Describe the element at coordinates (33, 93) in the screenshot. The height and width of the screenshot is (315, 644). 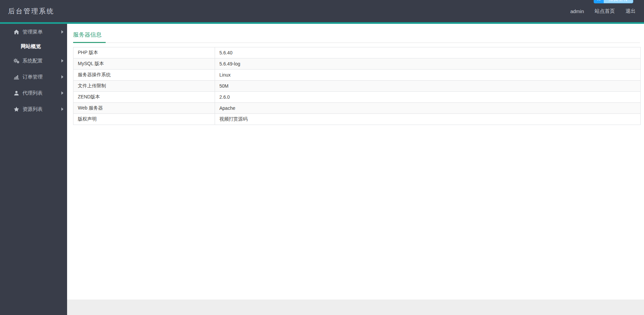
I see `sidebar-item-label: 代理列表` at that location.